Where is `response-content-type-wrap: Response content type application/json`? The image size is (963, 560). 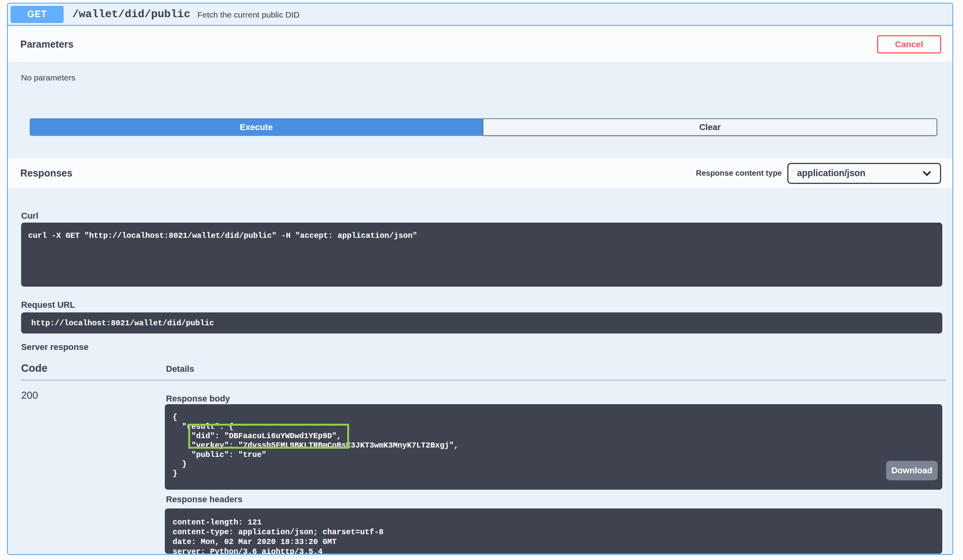
response-content-type-wrap: Response content type application/json is located at coordinates (819, 173).